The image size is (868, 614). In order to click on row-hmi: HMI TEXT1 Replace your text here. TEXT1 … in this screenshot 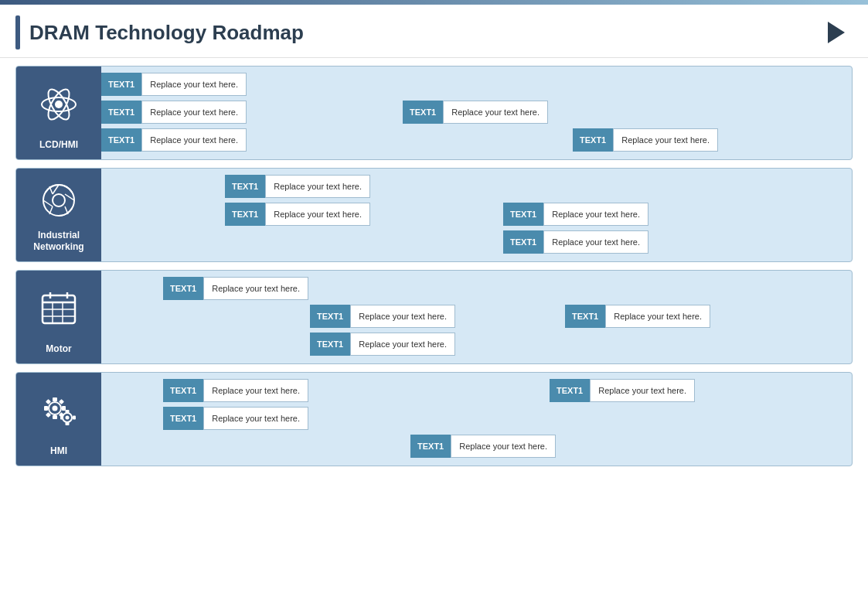, I will do `click(434, 419)`.